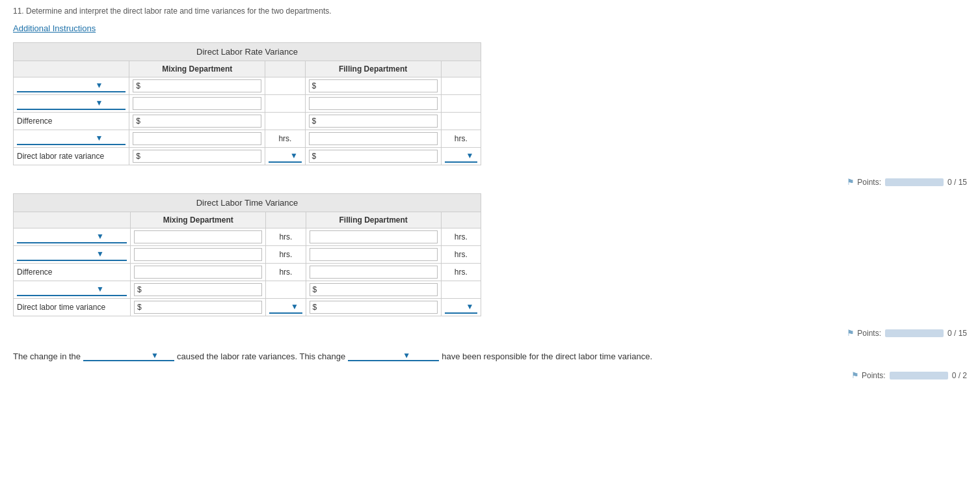 The width and height of the screenshot is (980, 496). I want to click on rate-row3-mixing-input, so click(200, 121).